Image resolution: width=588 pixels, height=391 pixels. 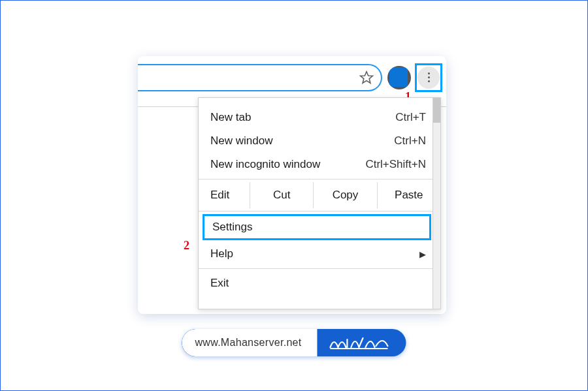 What do you see at coordinates (187, 245) in the screenshot?
I see `callout-number-2: 2` at bounding box center [187, 245].